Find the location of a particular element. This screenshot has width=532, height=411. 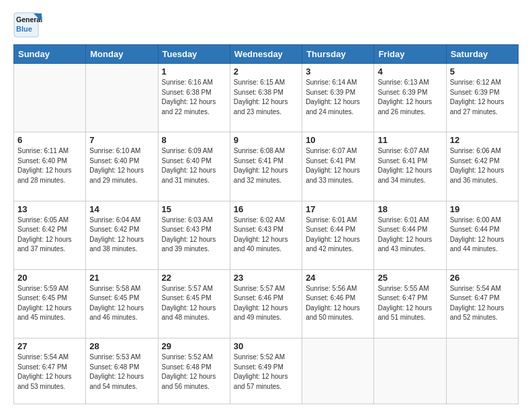

day-number: 9 is located at coordinates (266, 140).